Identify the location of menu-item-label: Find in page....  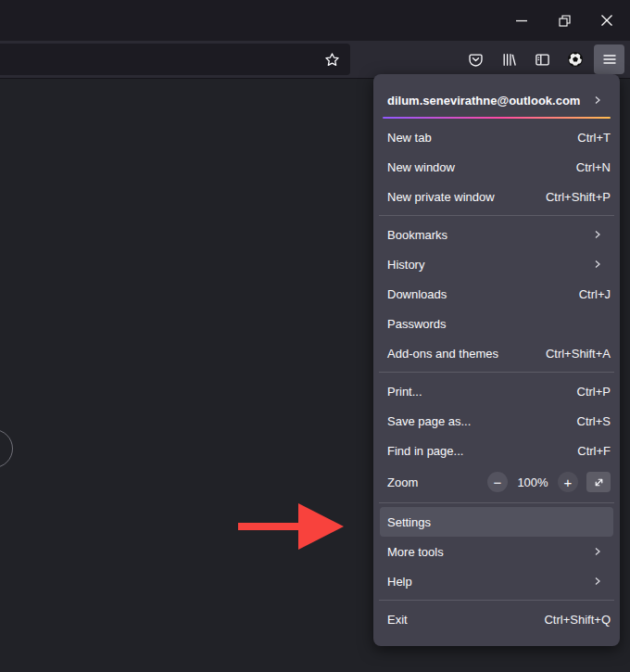
(425, 450).